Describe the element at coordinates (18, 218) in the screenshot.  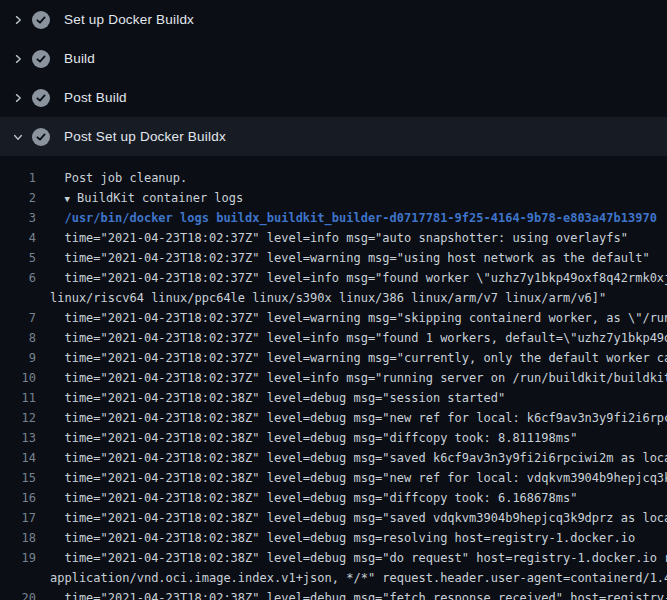
I see `line-number: 3` at that location.